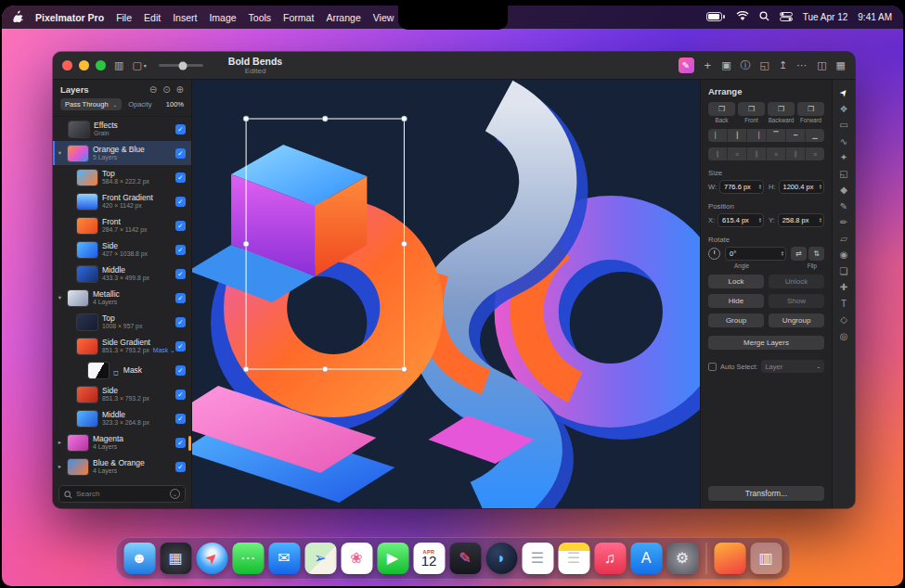 This screenshot has width=905, height=588. What do you see at coordinates (123, 201) in the screenshot?
I see `layer-row: Front Gradient 420 × 1142 px` at bounding box center [123, 201].